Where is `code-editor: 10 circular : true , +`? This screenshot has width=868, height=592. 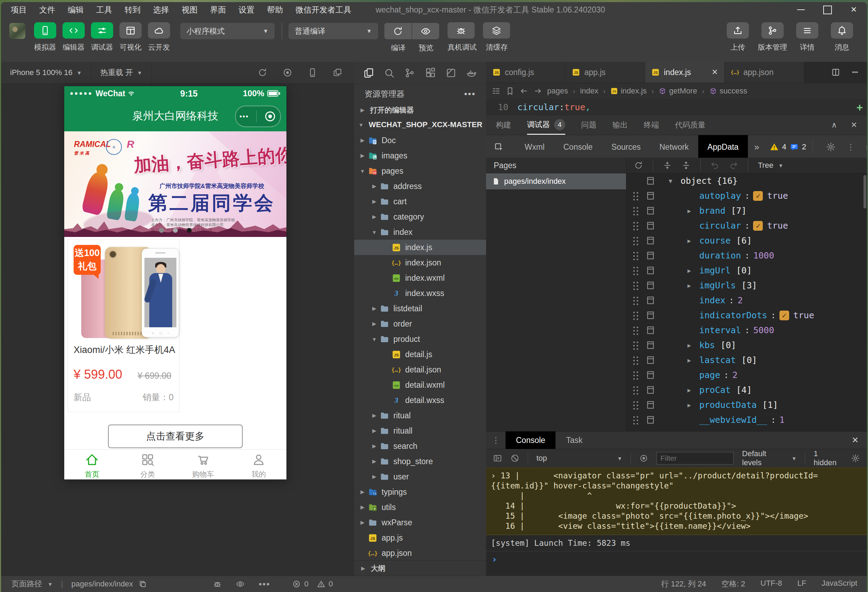
code-editor: 10 circular : true , + is located at coordinates (676, 107).